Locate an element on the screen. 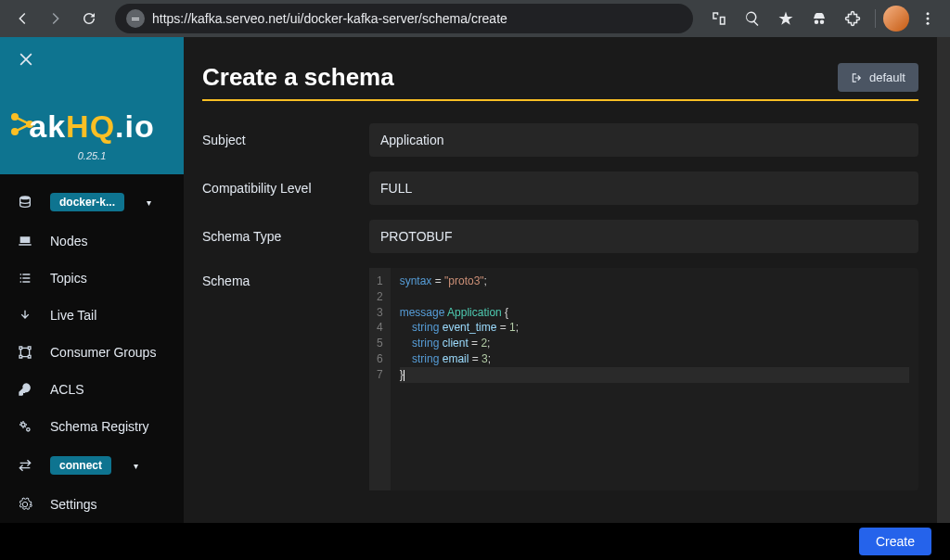 This screenshot has width=950, height=560. sidebar-item-settings: Settings is located at coordinates (92, 504).